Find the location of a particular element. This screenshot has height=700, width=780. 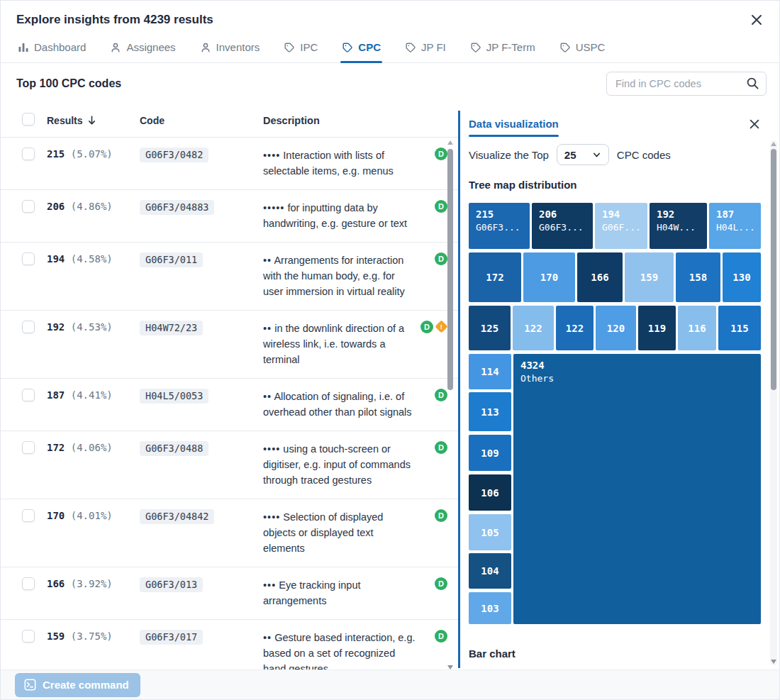

panel-scroll-up-arrow is located at coordinates (774, 144).